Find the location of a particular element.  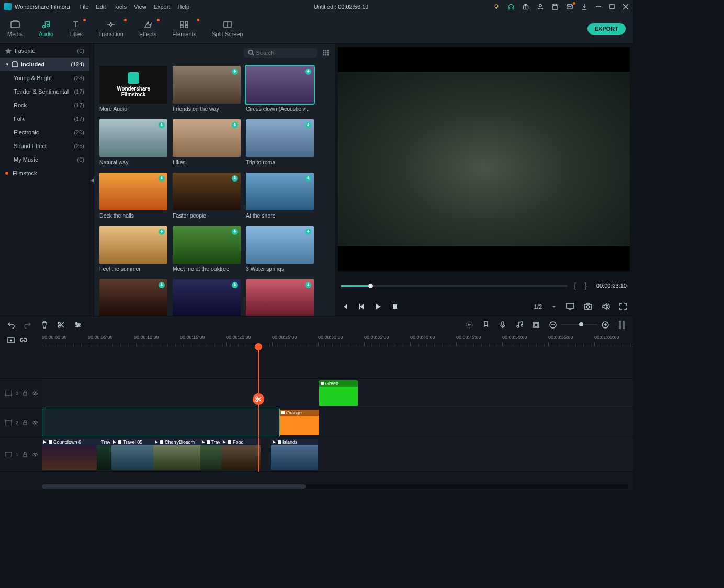

fullscreen-icon is located at coordinates (623, 307).